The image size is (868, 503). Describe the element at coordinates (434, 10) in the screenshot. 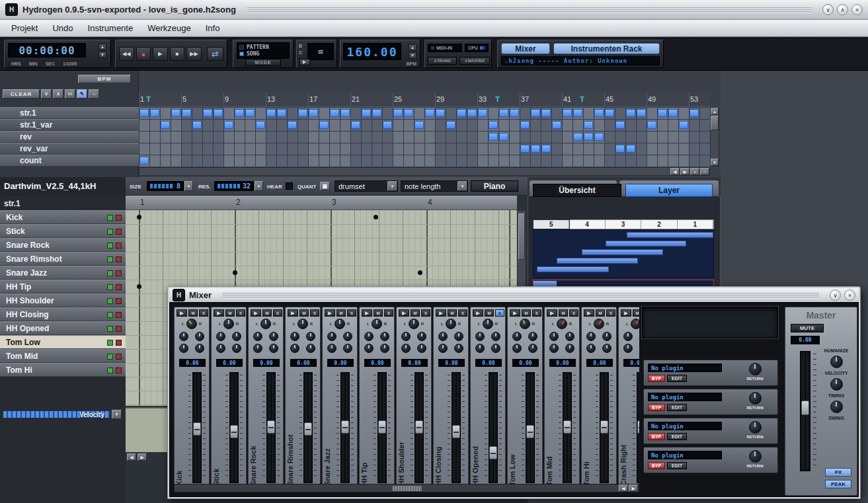

I see `main-titlebar: H Hydrogen 0.9.5-svn-exported - love_is_…` at that location.